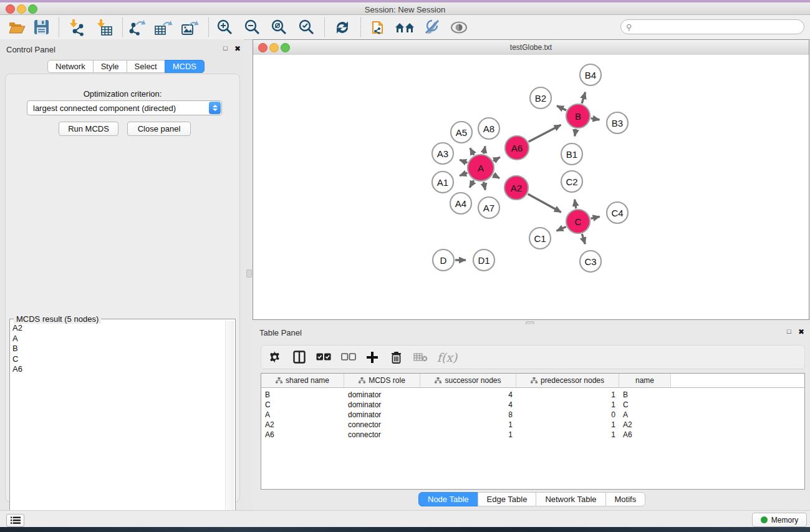 The image size is (810, 532). I want to click on close-panel-button: Close panel, so click(159, 128).